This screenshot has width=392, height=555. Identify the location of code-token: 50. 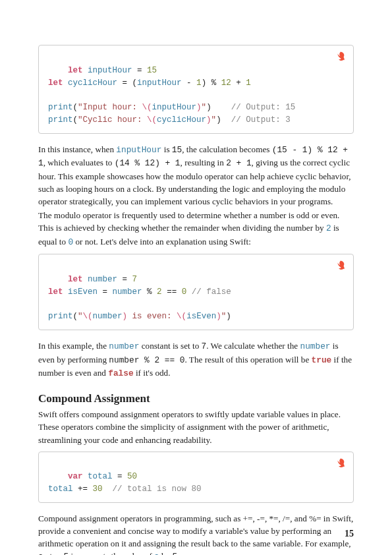
(132, 477).